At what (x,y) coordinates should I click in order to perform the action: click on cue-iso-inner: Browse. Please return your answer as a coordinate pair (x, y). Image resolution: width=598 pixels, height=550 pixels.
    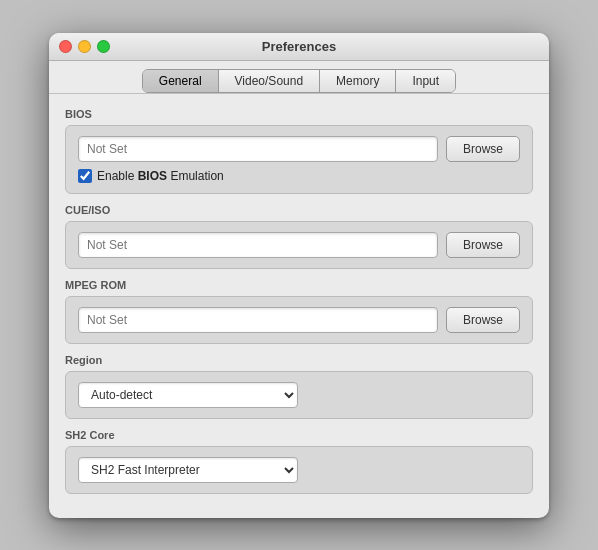
    Looking at the image, I should click on (299, 245).